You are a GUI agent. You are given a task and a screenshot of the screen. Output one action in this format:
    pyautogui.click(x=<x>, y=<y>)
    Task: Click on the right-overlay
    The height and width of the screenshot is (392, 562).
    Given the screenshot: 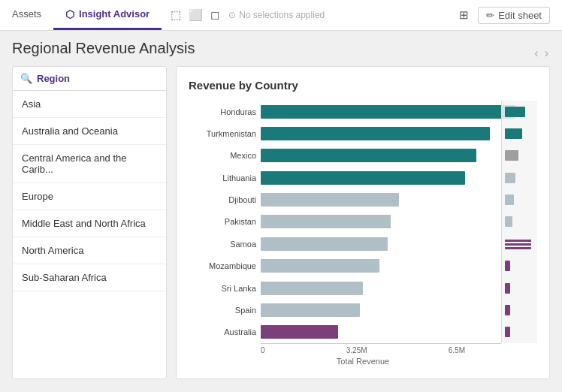 What is the action you would take?
    pyautogui.click(x=519, y=222)
    